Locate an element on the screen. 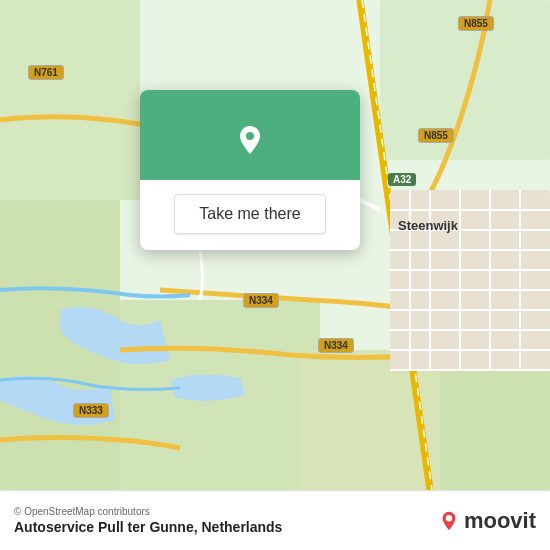  popup-header is located at coordinates (250, 135).